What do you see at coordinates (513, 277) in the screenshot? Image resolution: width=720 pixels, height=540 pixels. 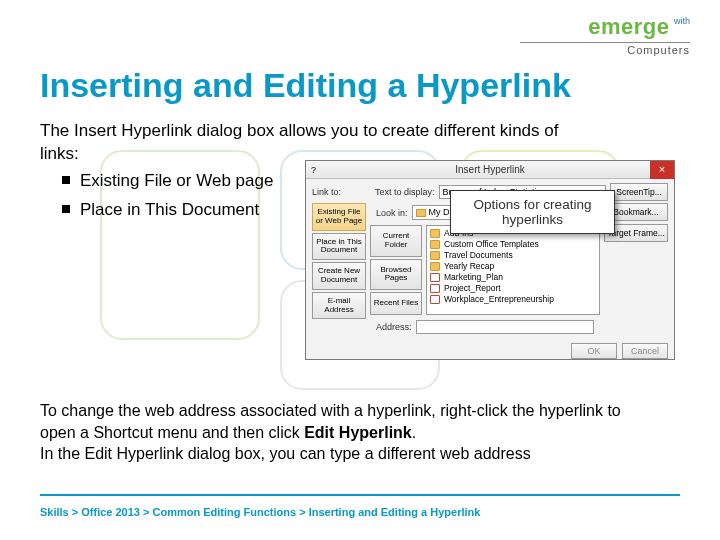 I see `list-item: Marketing_Plan` at bounding box center [513, 277].